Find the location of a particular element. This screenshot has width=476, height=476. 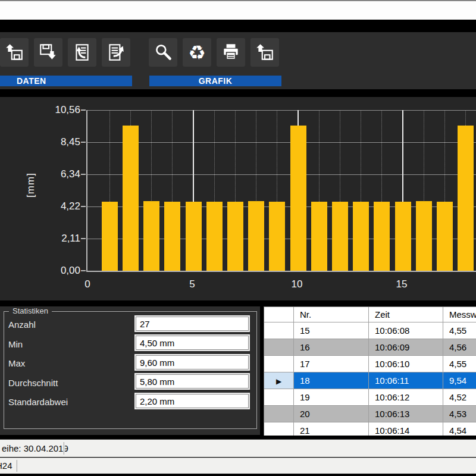

x-tick-label: 5 is located at coordinates (192, 284).